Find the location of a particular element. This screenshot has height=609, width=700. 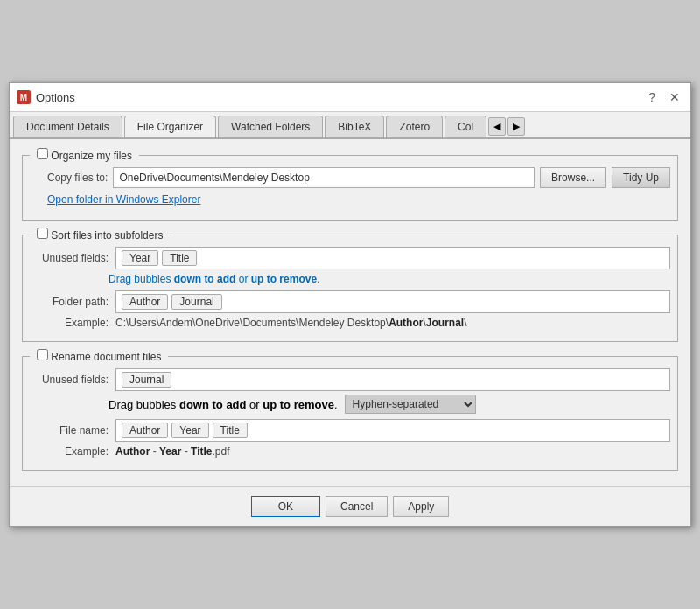

folder-path-row: Folder path: Author Journal is located at coordinates (350, 302).